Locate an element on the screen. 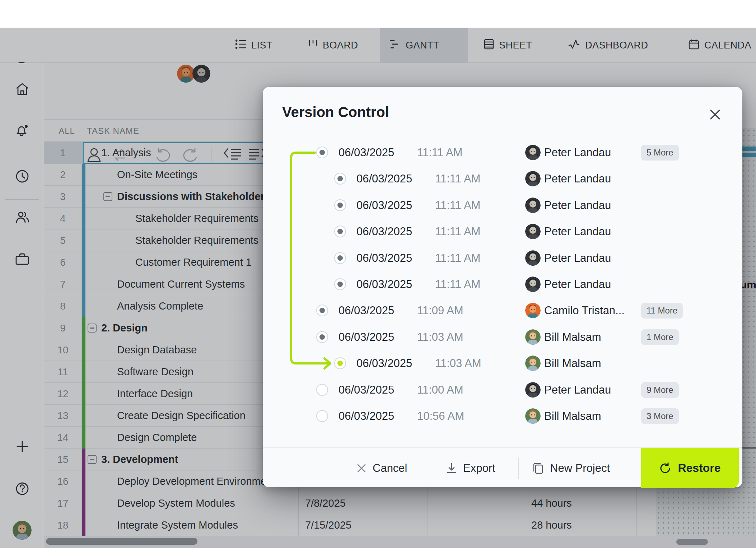  version-row: 06/03/202511:03 AM Bill Malsam is located at coordinates (503, 363).